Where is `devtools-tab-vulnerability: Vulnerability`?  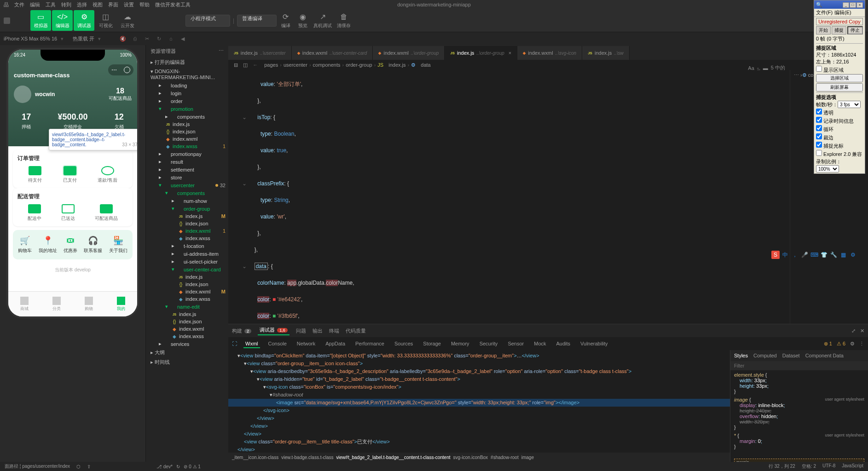 devtools-tab-vulnerability: Vulnerability is located at coordinates (594, 344).